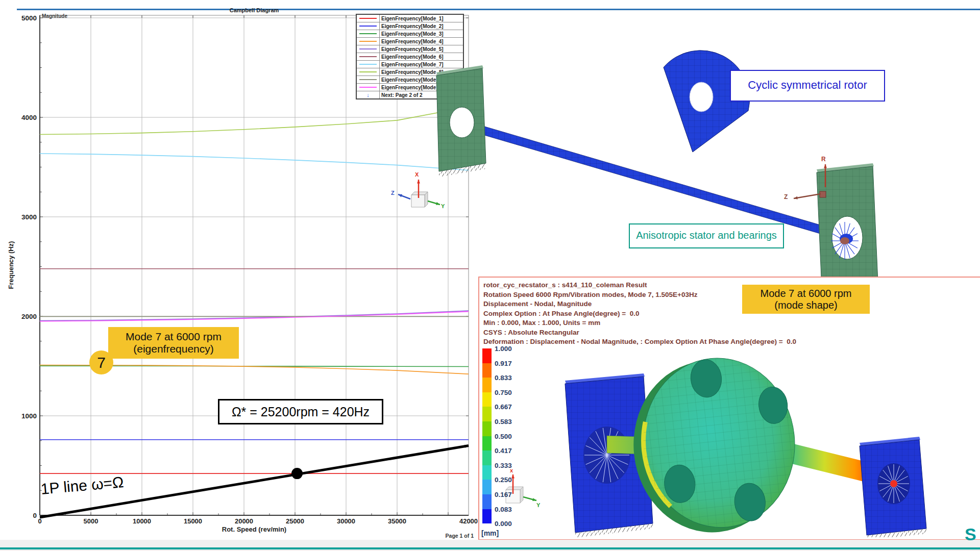 The height and width of the screenshot is (551, 980). Describe the element at coordinates (971, 535) in the screenshot. I see `siemens-logo: S` at that location.